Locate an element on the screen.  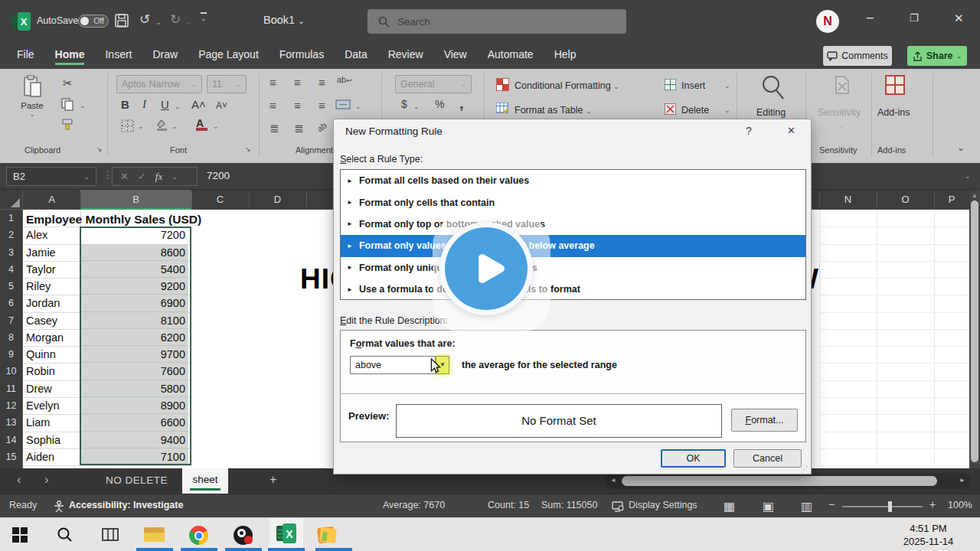
ok-button: OK is located at coordinates (694, 458).